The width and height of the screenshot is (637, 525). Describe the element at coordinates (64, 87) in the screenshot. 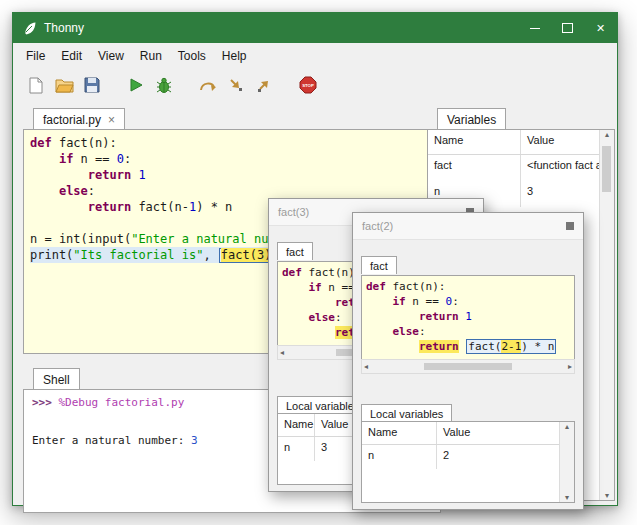

I see `open-file-button` at that location.